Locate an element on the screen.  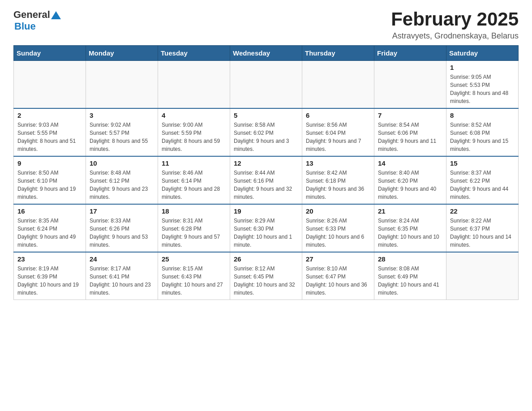
day-info: Sunrise: 8:33 AMSunset: 6:26 PMDaylight:… is located at coordinates (122, 233).